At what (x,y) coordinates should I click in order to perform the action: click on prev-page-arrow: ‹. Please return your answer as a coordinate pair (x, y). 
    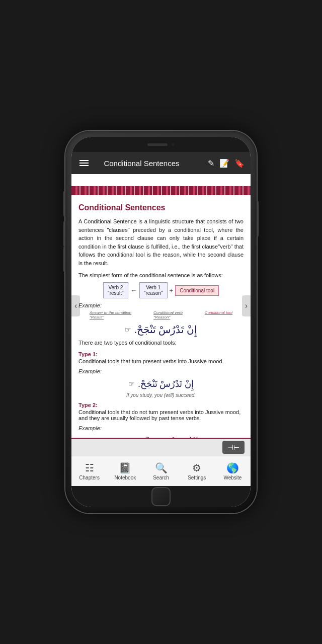
    Looking at the image, I should click on (75, 306).